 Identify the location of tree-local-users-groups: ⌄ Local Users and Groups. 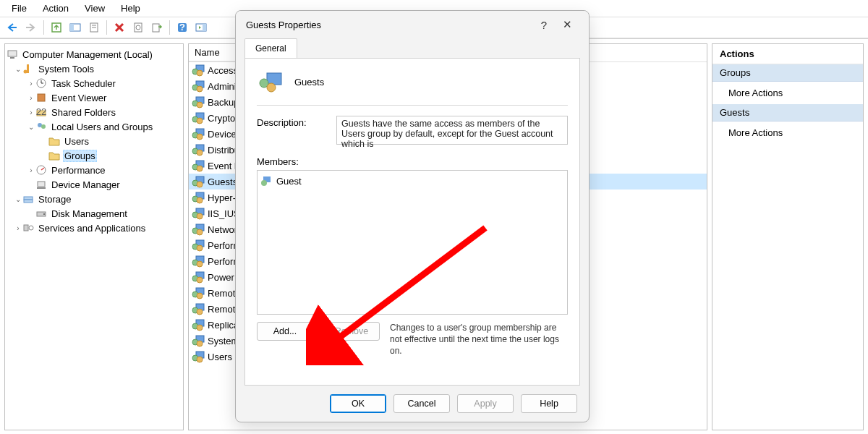
(94, 127).